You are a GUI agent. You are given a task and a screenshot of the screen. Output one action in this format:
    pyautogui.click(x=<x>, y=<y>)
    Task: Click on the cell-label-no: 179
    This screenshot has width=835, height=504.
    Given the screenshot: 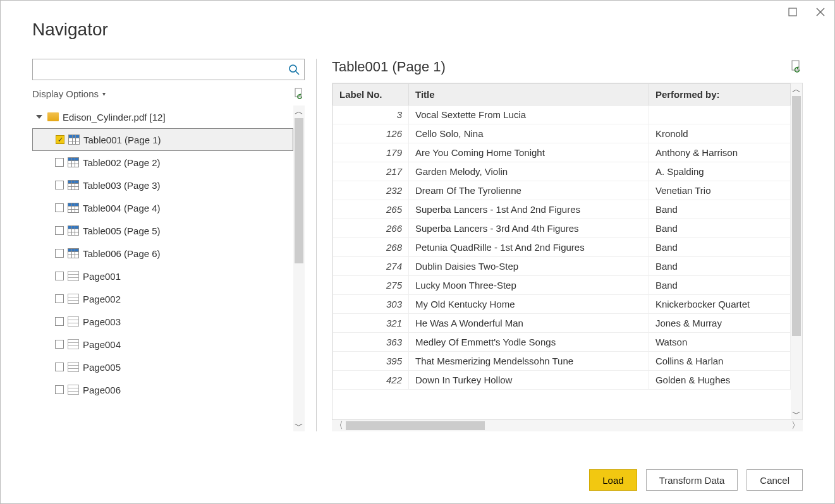 What is the action you would take?
    pyautogui.click(x=371, y=153)
    